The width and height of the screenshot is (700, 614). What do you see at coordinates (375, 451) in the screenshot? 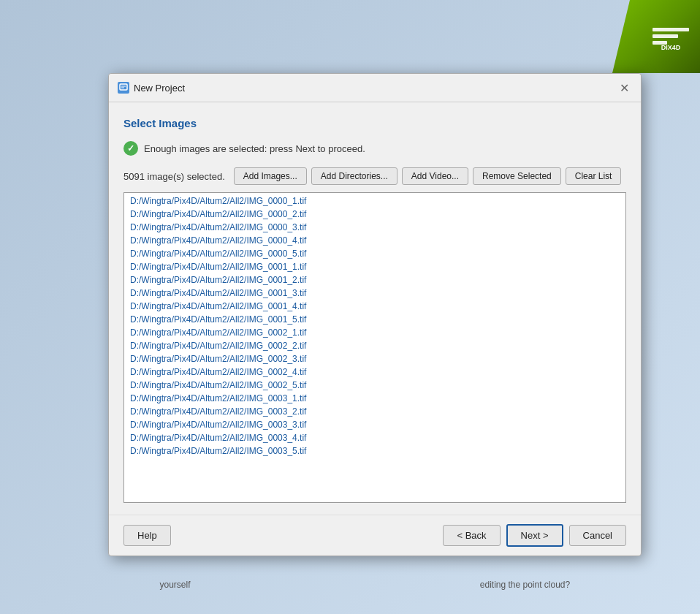
I see `list-item: D:/Wingtra/Pix4D/Altum2/All2/IMG_0003_5.…` at bounding box center [375, 451].